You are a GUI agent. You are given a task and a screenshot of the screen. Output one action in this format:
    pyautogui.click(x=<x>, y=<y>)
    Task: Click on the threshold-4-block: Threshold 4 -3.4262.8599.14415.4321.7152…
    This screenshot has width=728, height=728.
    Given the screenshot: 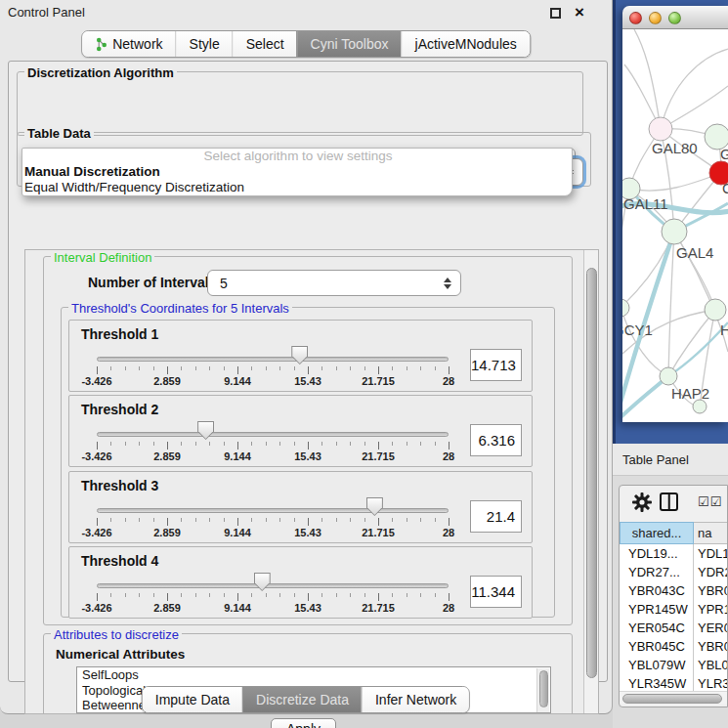 What is the action you would take?
    pyautogui.click(x=301, y=582)
    